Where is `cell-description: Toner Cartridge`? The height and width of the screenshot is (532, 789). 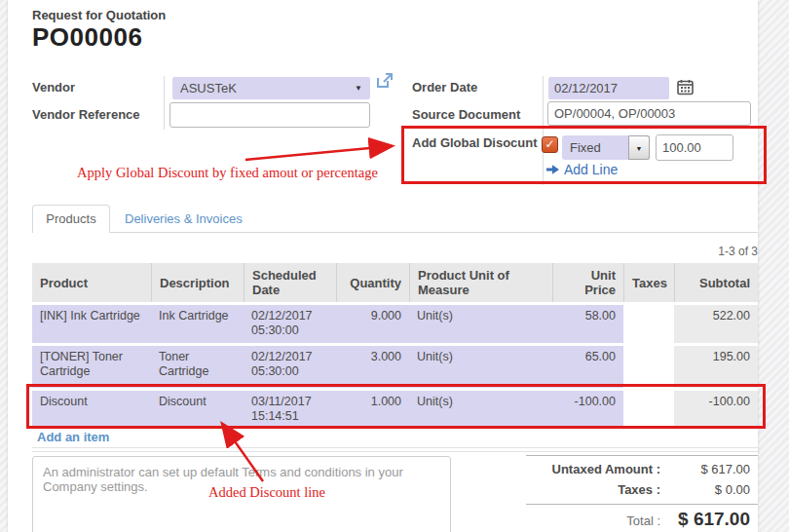
cell-description: Toner Cartridge is located at coordinates (197, 366).